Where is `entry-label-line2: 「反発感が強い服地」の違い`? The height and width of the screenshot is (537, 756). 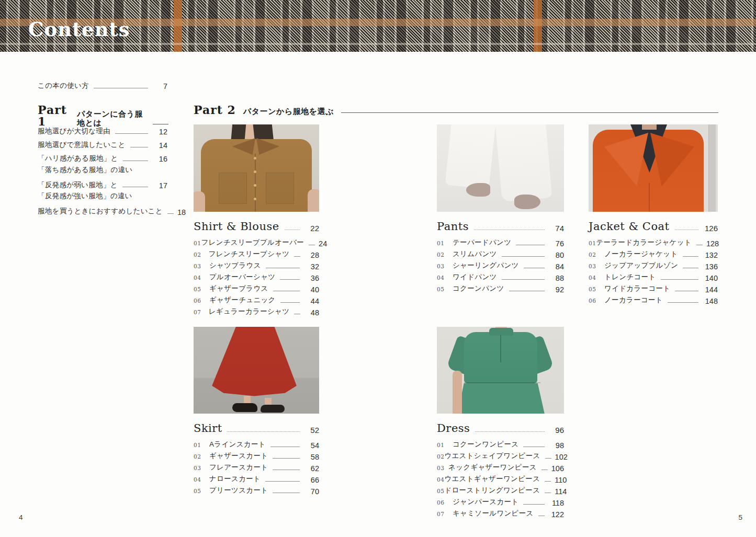
entry-label-line2: 「反発感が強い服地」の違い is located at coordinates (85, 196).